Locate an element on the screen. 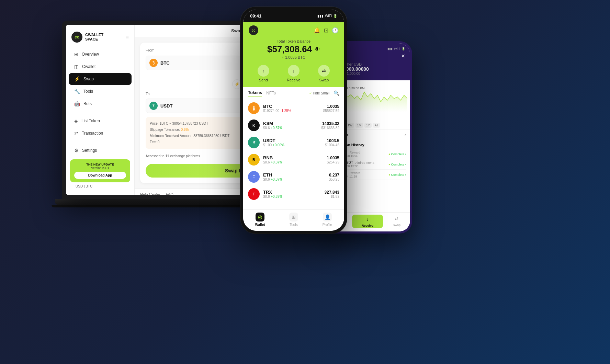 This screenshot has height=364, width=610. token-row-trx: T TRX $0.6 +0.37% 327.843 $1.82 is located at coordinates (294, 194).